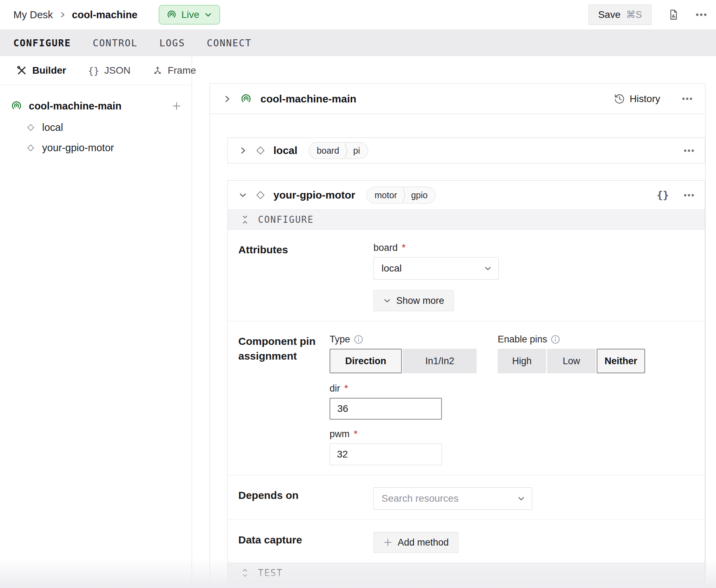  What do you see at coordinates (663, 195) in the screenshot?
I see `braces-icon: {}` at bounding box center [663, 195].